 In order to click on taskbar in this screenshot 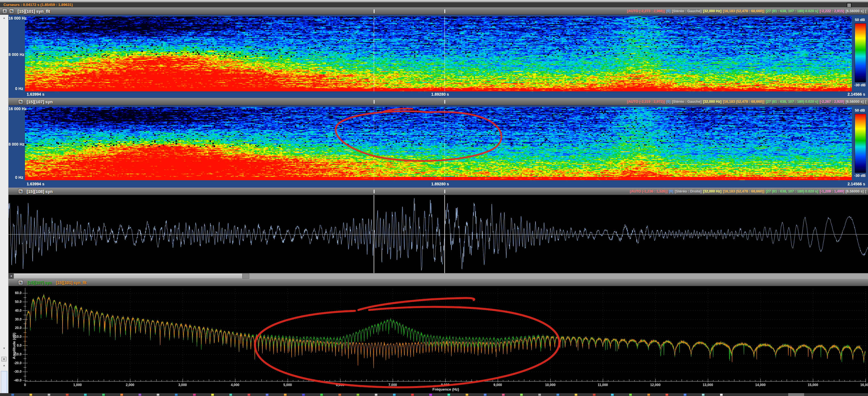, I will do `click(434, 395)`.